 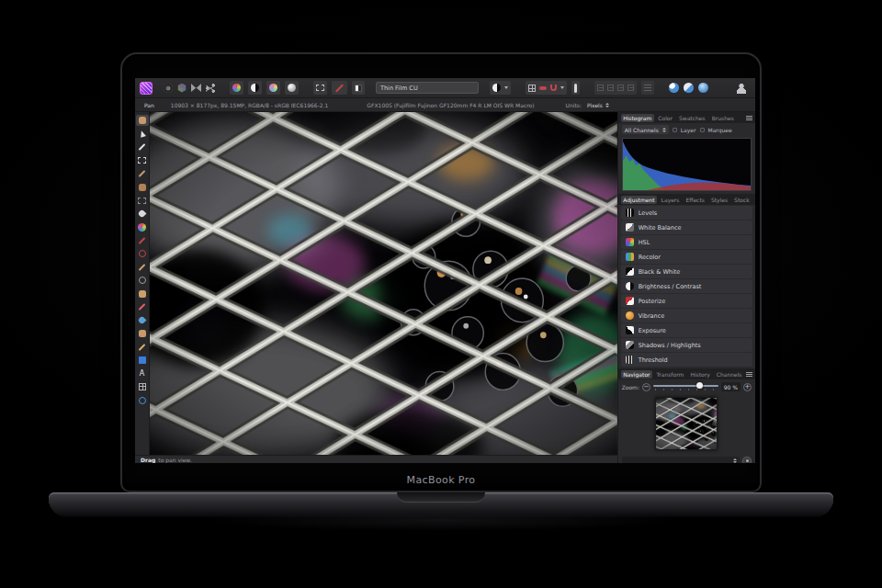 I want to click on develop-persona-icon, so click(x=168, y=88).